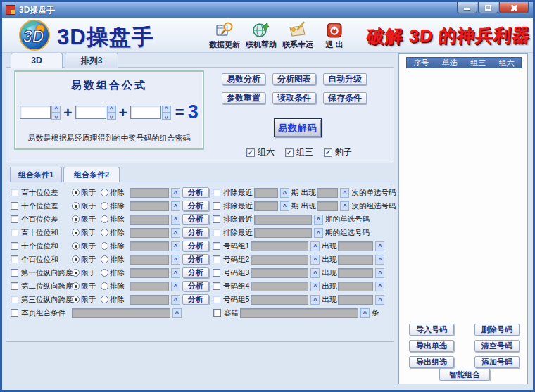 This screenshot has height=392, width=535. What do you see at coordinates (299, 313) in the screenshot?
I see `tolerance-input` at bounding box center [299, 313].